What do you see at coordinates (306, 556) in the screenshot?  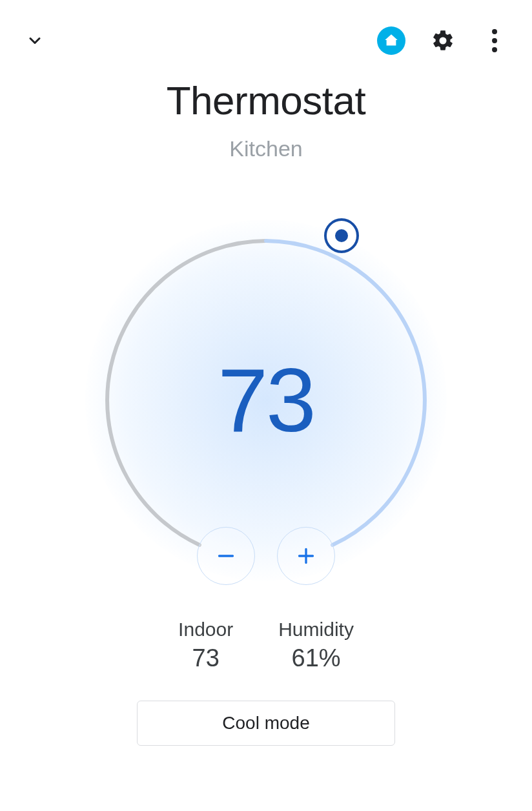 I see `temperature-increase-button` at bounding box center [306, 556].